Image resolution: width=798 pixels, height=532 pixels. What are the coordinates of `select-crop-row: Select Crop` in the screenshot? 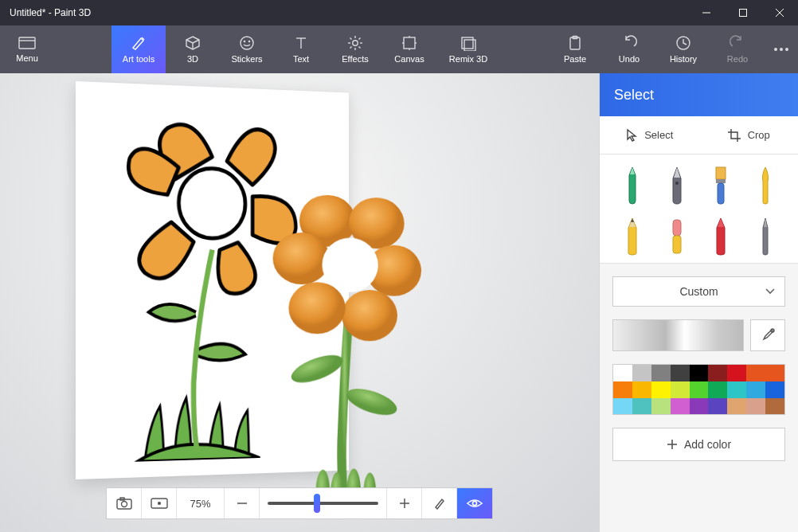 It's located at (699, 135).